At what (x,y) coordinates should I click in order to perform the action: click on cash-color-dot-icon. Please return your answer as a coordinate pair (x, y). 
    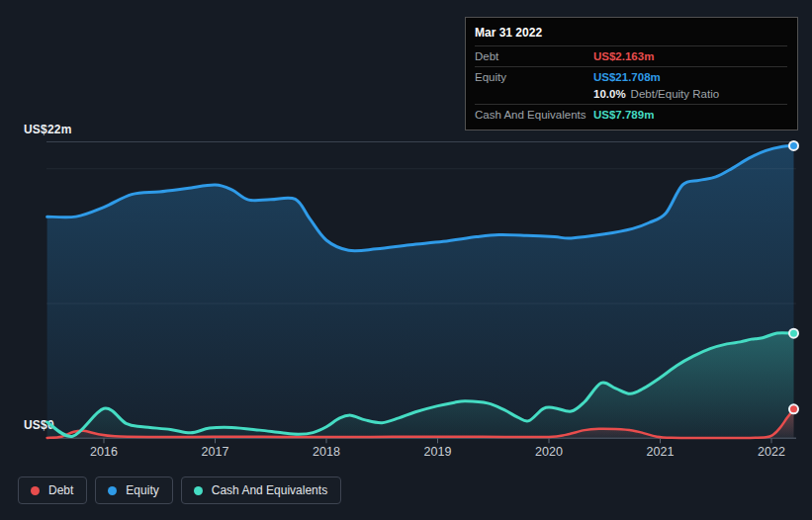
    Looking at the image, I should click on (198, 490).